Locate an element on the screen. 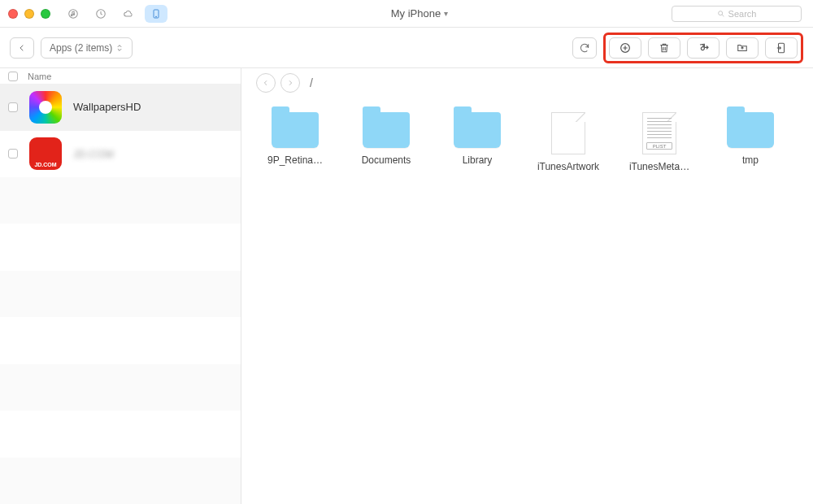 Image resolution: width=813 pixels, height=504 pixels. refresh-button is located at coordinates (585, 48).